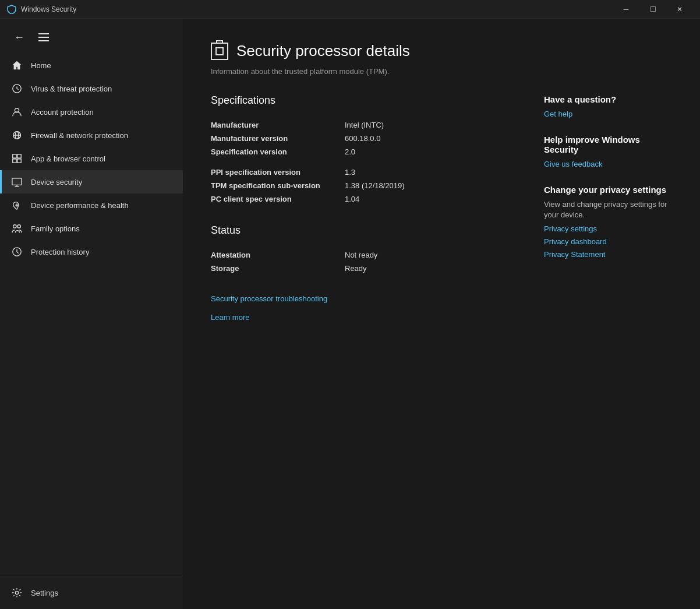 Image resolution: width=700 pixels, height=609 pixels. Describe the element at coordinates (91, 135) in the screenshot. I see `sidebar-item-firewall: Firewall & network protection` at that location.